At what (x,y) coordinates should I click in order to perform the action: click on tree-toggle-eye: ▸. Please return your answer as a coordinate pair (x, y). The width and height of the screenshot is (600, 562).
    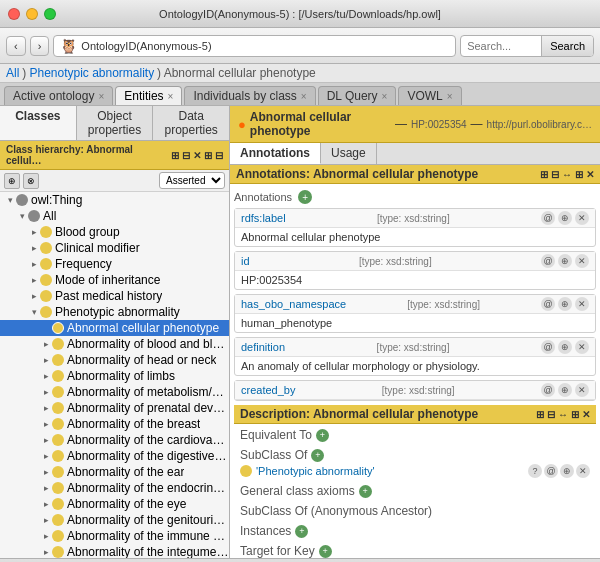
    Looking at the image, I should click on (46, 504).